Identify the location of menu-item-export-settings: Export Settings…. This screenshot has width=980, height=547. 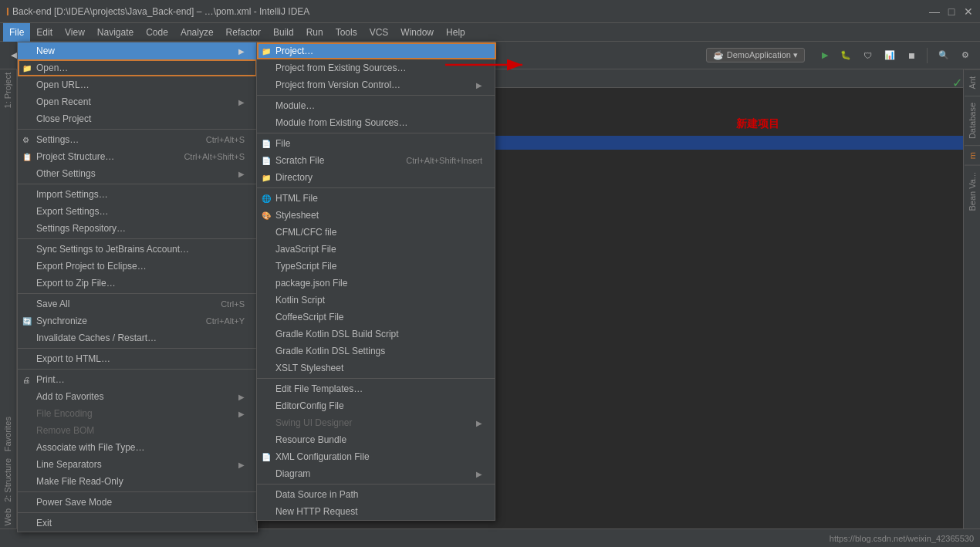
(137, 211).